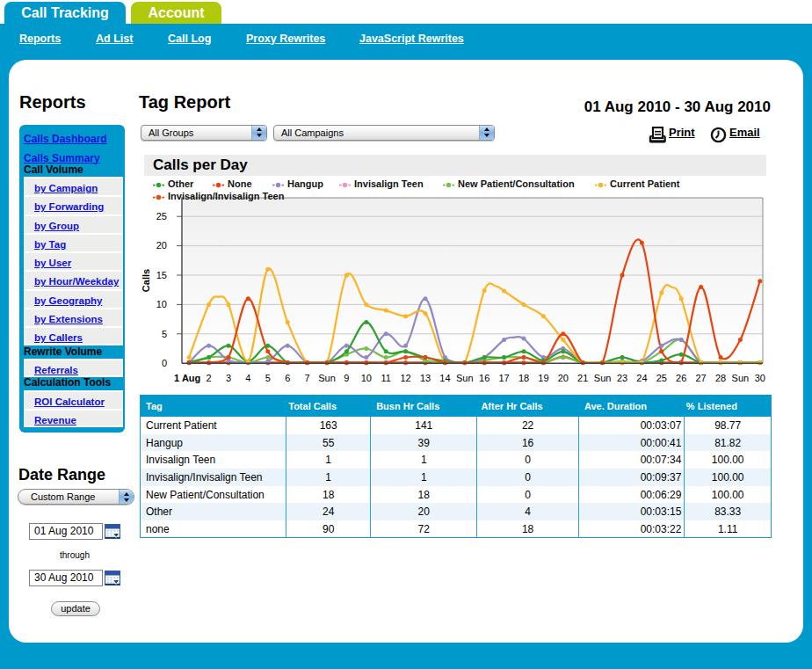 The width and height of the screenshot is (812, 669). I want to click on svg-text: 2, so click(209, 378).